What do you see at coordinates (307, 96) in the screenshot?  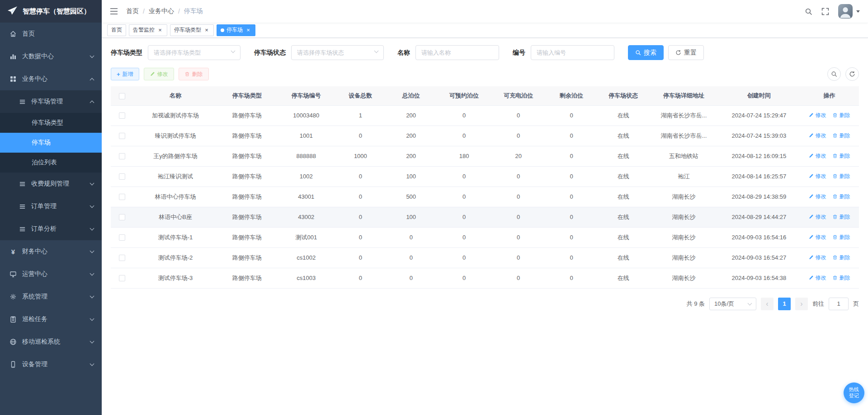 I see `column-header: 停车场编号` at bounding box center [307, 96].